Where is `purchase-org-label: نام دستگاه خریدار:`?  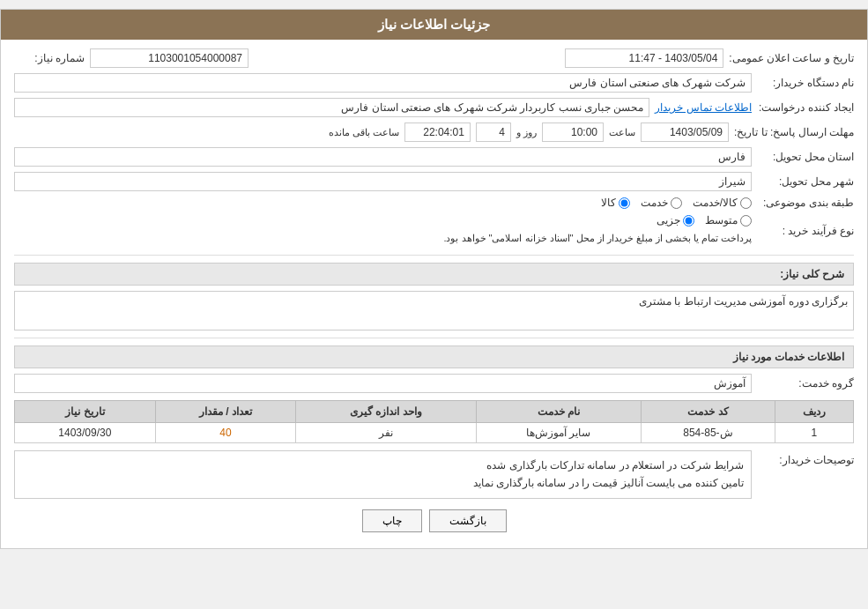 purchase-org-label: نام دستگاه خریدار: is located at coordinates (805, 83).